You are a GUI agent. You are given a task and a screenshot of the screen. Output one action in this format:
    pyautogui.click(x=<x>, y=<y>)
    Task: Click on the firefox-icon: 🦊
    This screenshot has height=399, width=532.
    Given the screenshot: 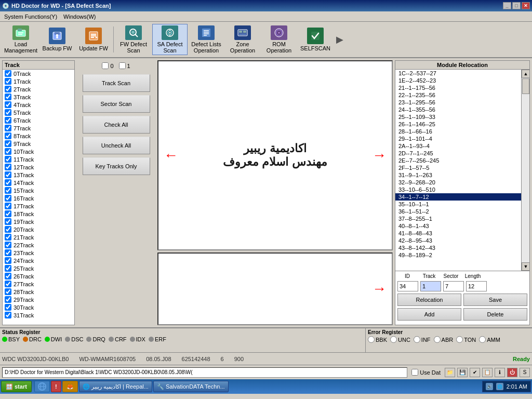 What is the action you would take?
    pyautogui.click(x=70, y=387)
    